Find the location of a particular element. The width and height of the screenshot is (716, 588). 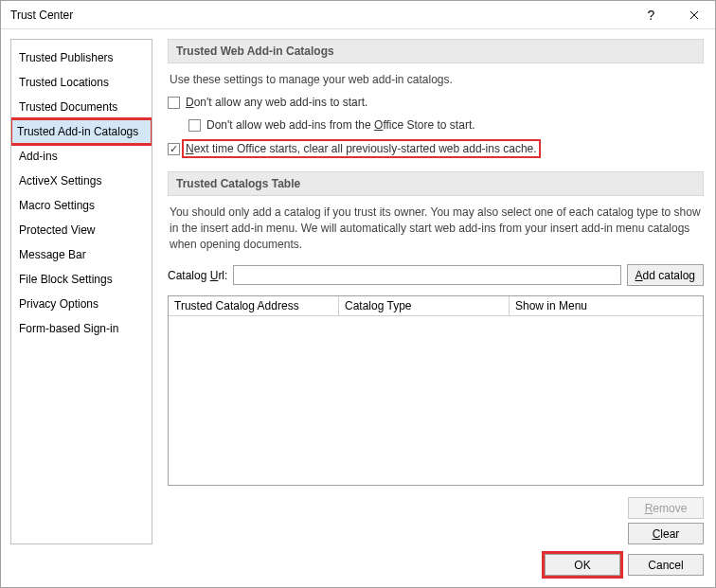

checkbox-row-office-store: Don't allow web add-ins from the Office … is located at coordinates (446, 125).